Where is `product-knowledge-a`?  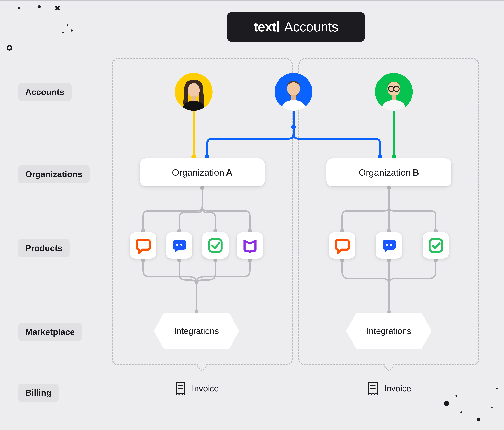
product-knowledge-a is located at coordinates (250, 246).